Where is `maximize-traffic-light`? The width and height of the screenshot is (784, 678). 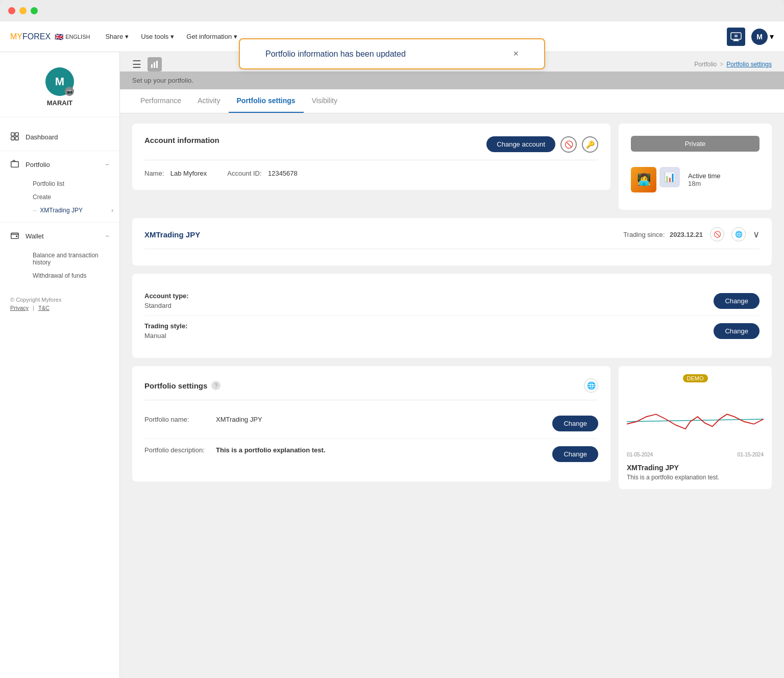 maximize-traffic-light is located at coordinates (34, 11).